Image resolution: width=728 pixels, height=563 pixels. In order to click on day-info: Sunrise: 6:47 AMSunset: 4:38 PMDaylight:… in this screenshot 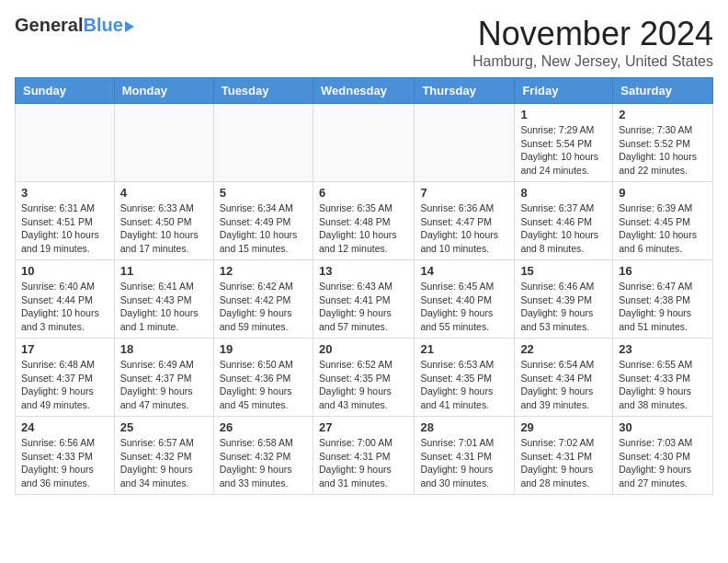, I will do `click(663, 307)`.